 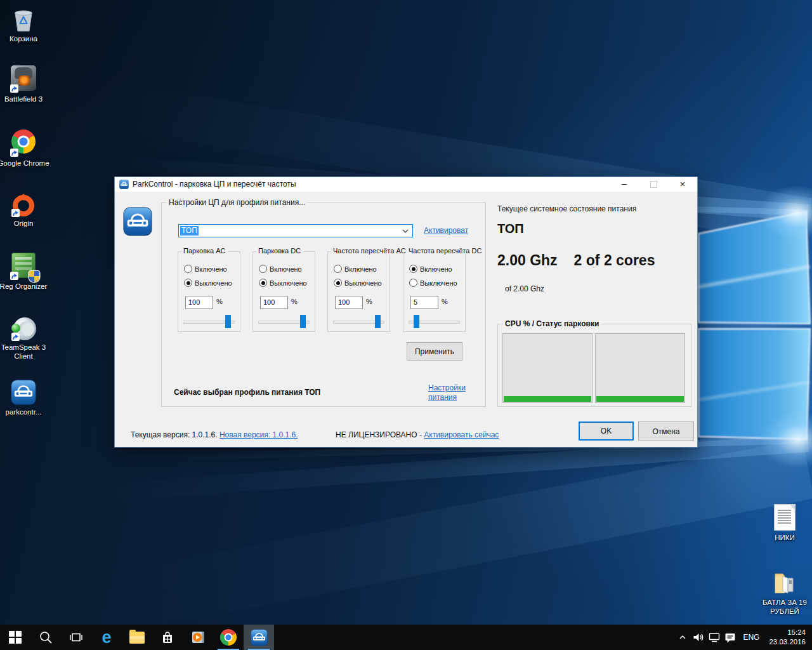 What do you see at coordinates (198, 637) in the screenshot?
I see `media-player-button` at bounding box center [198, 637].